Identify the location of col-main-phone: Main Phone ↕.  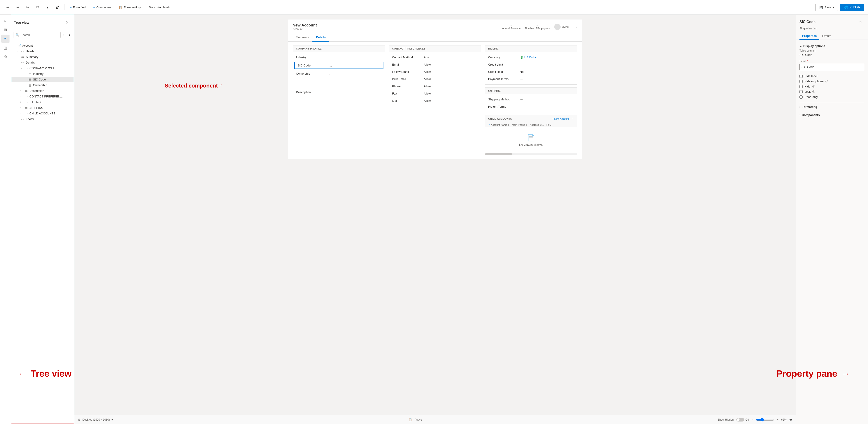
(520, 125).